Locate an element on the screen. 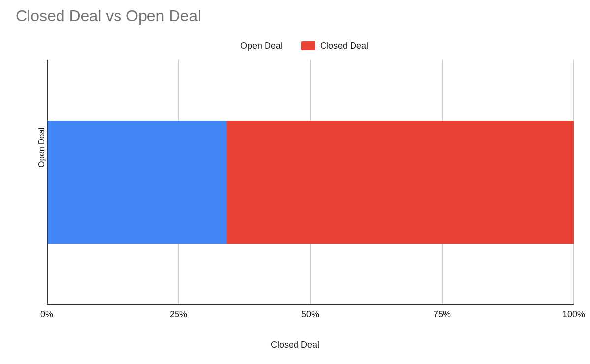 The height and width of the screenshot is (364, 590). legend-swatch-closed-deal is located at coordinates (308, 46).